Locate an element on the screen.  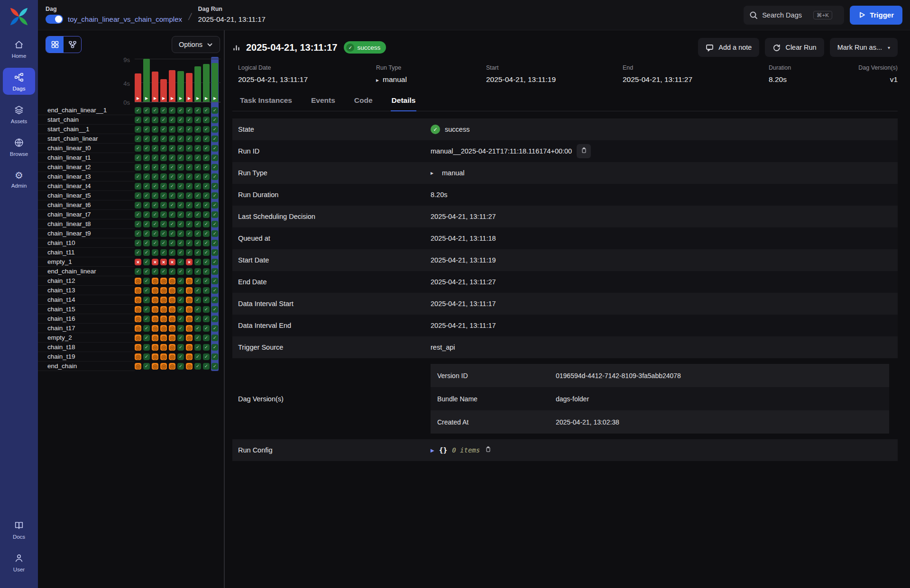
task-instance-cell: × is located at coordinates (173, 262).